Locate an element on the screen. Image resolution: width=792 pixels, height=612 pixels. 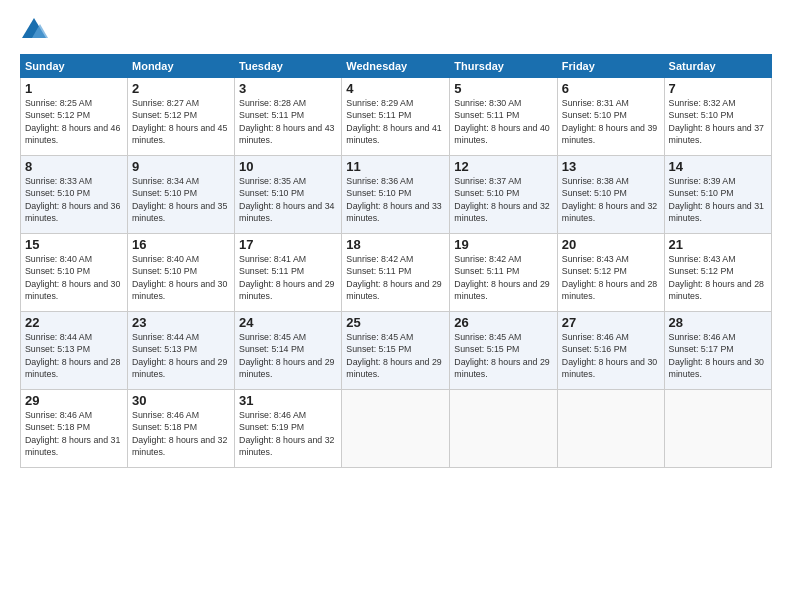
day-number: 7 is located at coordinates (718, 88).